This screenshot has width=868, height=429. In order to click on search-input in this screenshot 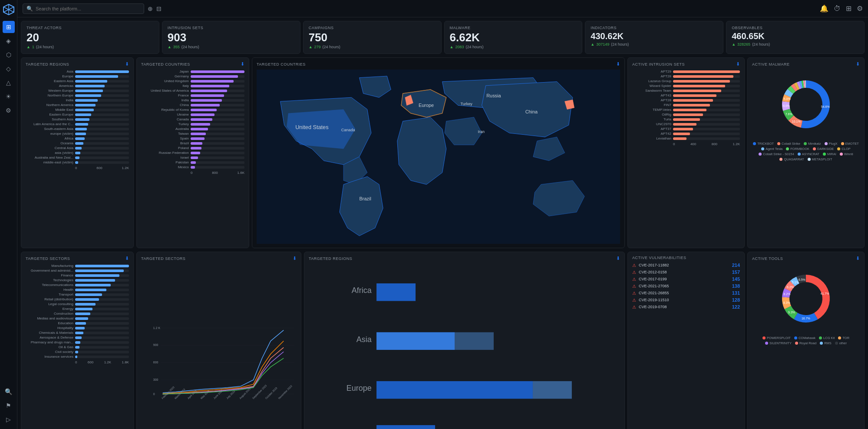, I will do `click(88, 9)`.